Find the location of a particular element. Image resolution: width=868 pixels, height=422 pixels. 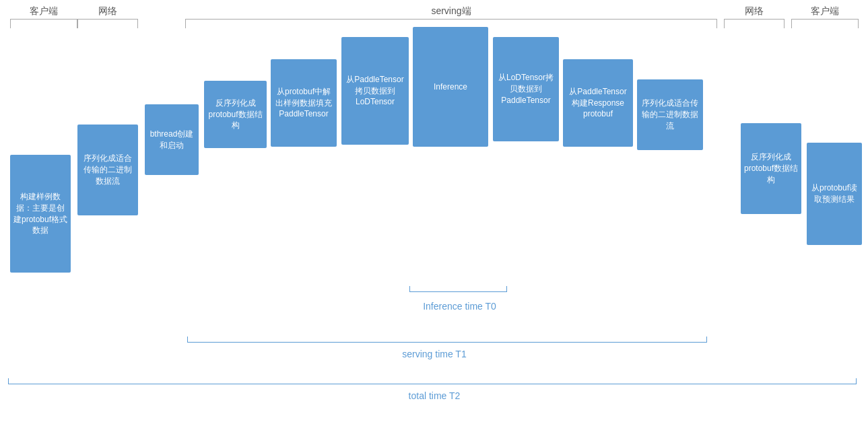

bracket-network-right is located at coordinates (754, 24).